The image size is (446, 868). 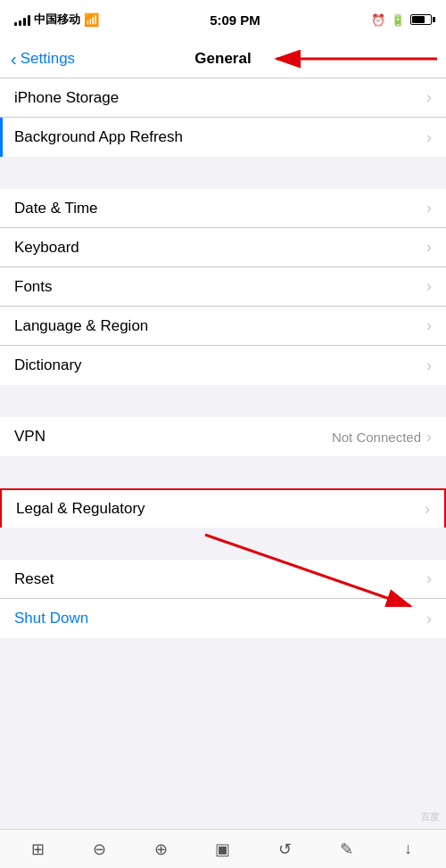 What do you see at coordinates (429, 365) in the screenshot?
I see `chevron-right-icon-7: ›` at bounding box center [429, 365].